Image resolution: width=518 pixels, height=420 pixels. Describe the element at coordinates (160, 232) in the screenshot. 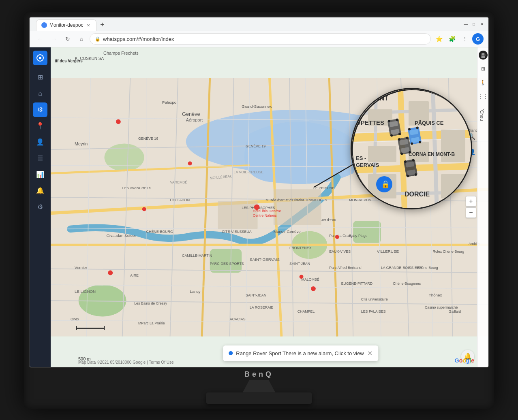

I see `svg-text: CHÊNE-BOURG` at that location.